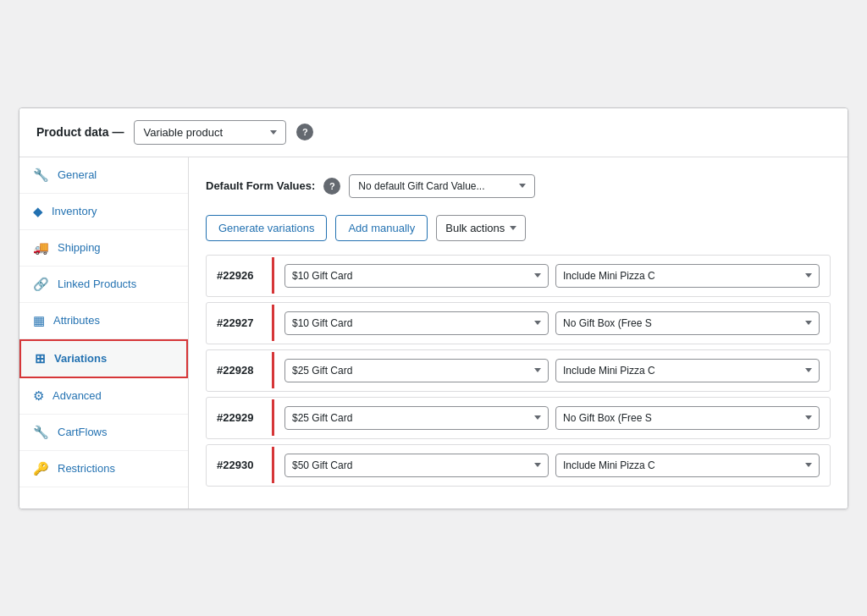 The image size is (867, 616). What do you see at coordinates (411, 323) in the screenshot?
I see `variation-option1-label-1: $10 Gift Card` at bounding box center [411, 323].